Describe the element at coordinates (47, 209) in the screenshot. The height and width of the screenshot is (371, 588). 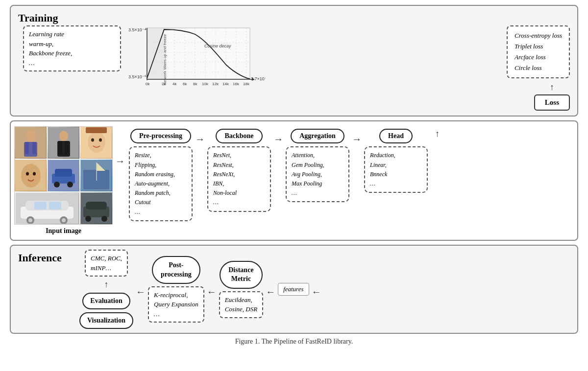
I see `image-cell-car-white` at that location.